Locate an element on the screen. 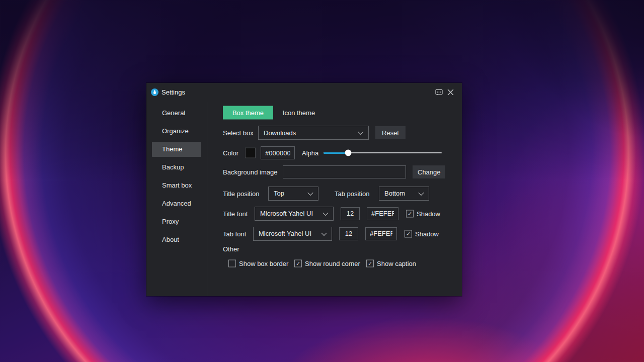  title-font-label: Title font is located at coordinates (235, 213).